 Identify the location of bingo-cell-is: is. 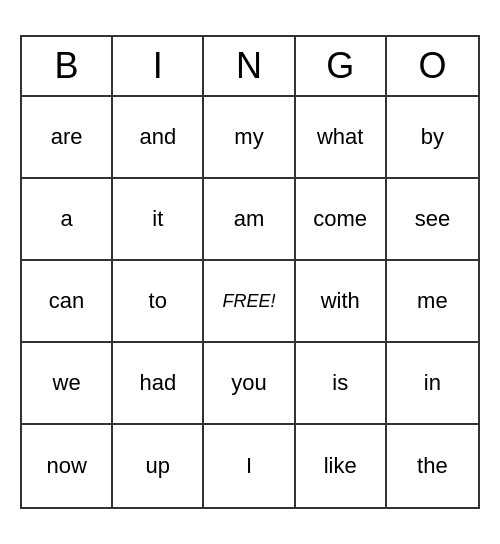
(342, 384).